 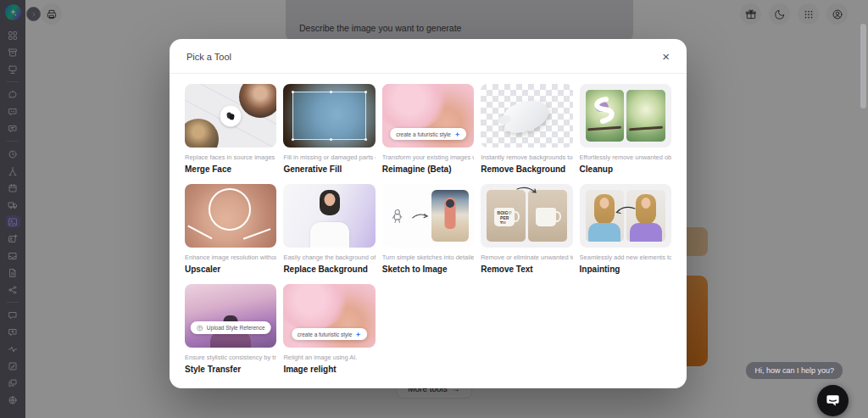 I want to click on brush-stroke, so click(x=604, y=112).